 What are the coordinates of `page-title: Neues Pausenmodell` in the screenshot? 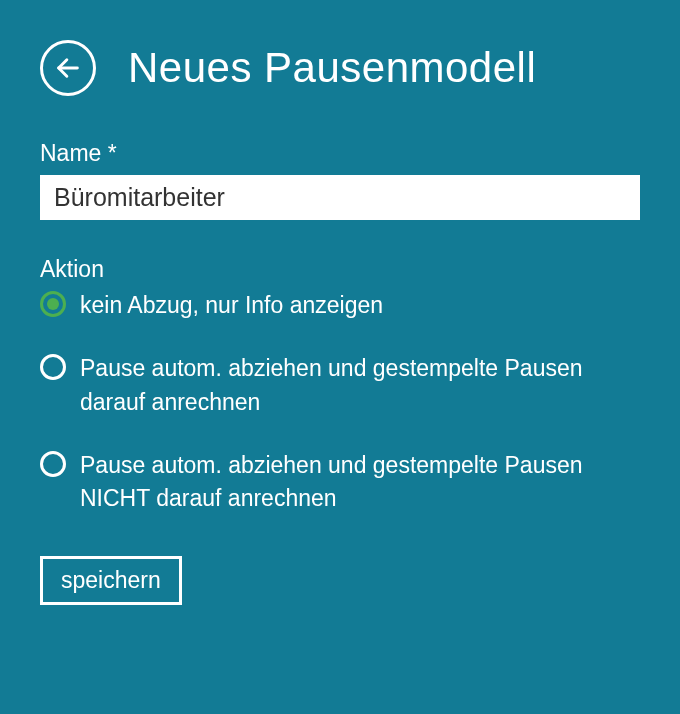 It's located at (332, 68).